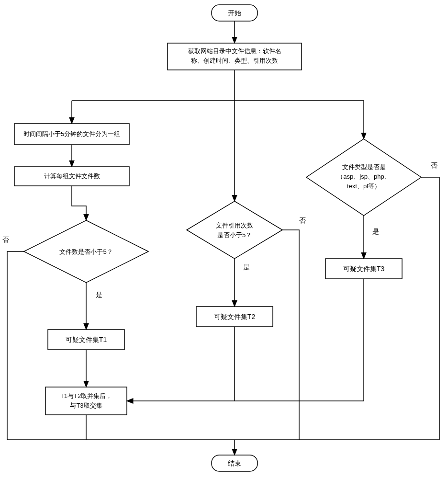 Image resolution: width=448 pixels, height=479 pixels. Describe the element at coordinates (364, 176) in the screenshot. I see `label-type-l2: （asp、jsp、php、` at that location.